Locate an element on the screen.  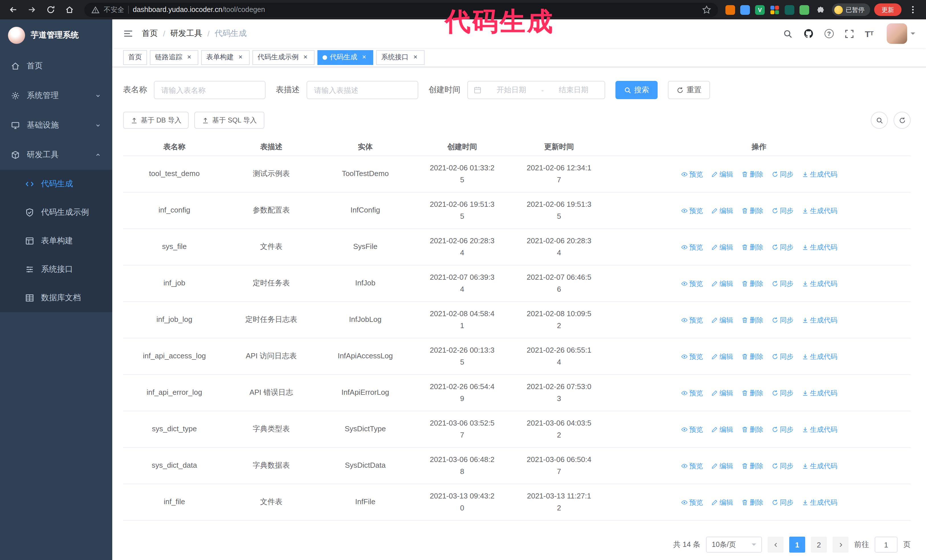
sidebar-item-system-api: 系统接口 is located at coordinates (56, 270).